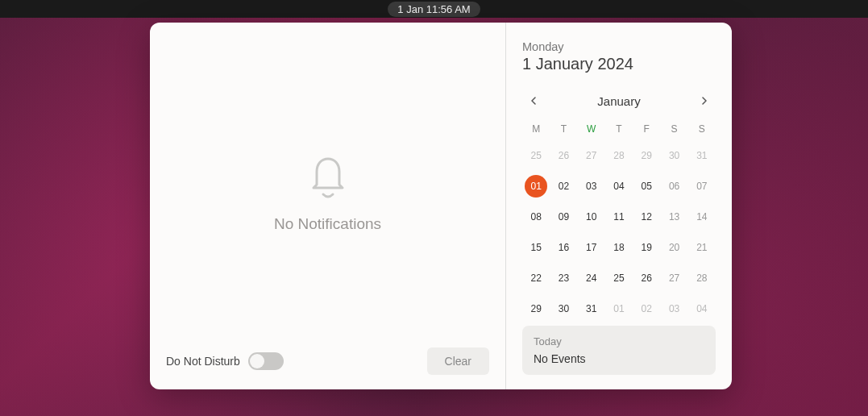  I want to click on day-head: M, so click(536, 129).